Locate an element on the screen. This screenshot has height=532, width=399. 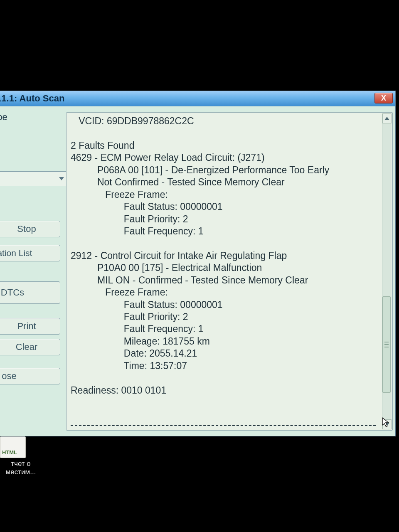
arrow-down-icon is located at coordinates (387, 424).